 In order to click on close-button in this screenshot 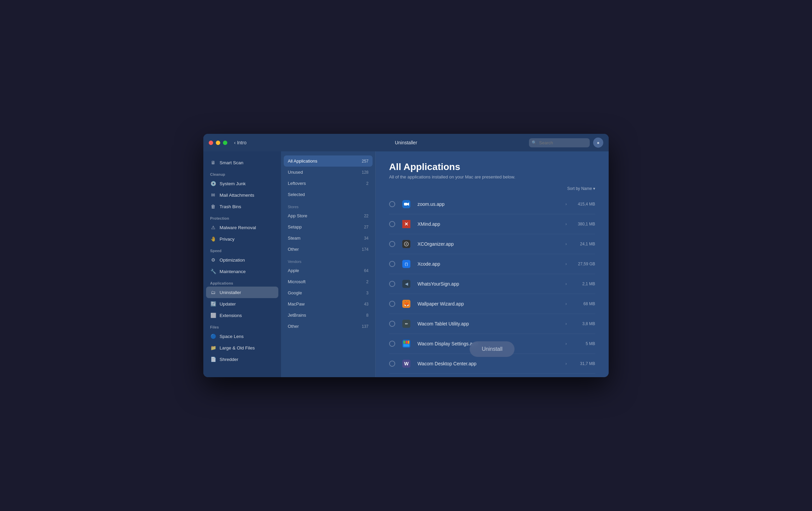, I will do `click(211, 143)`.